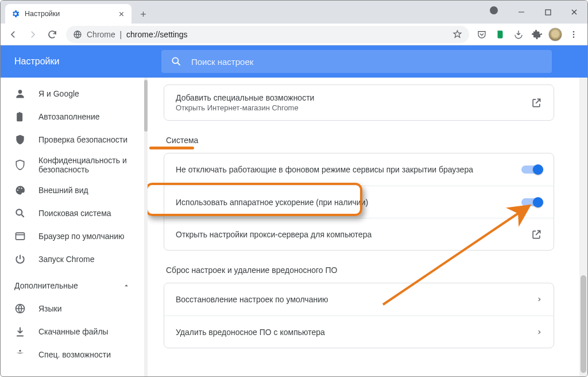 Image resolution: width=588 pixels, height=377 pixels. Describe the element at coordinates (72, 259) in the screenshot. I see `sidebar-item-startup: Запуск Chrome` at that location.